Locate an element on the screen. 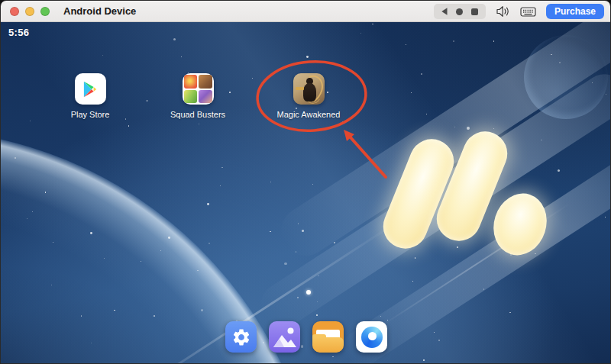 The width and height of the screenshot is (611, 364). window-titlebar: Android Device is located at coordinates (306, 11).